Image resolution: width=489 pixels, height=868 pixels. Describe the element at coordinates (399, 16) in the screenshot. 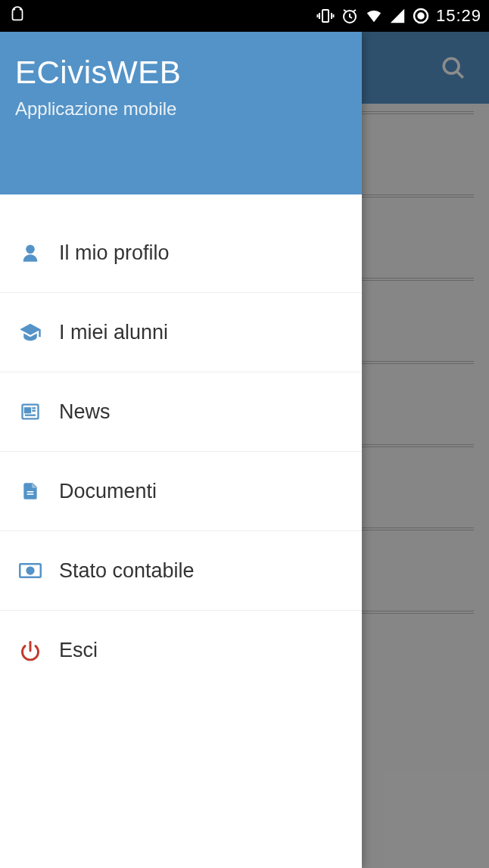

I see `status-right: 15:29` at that location.